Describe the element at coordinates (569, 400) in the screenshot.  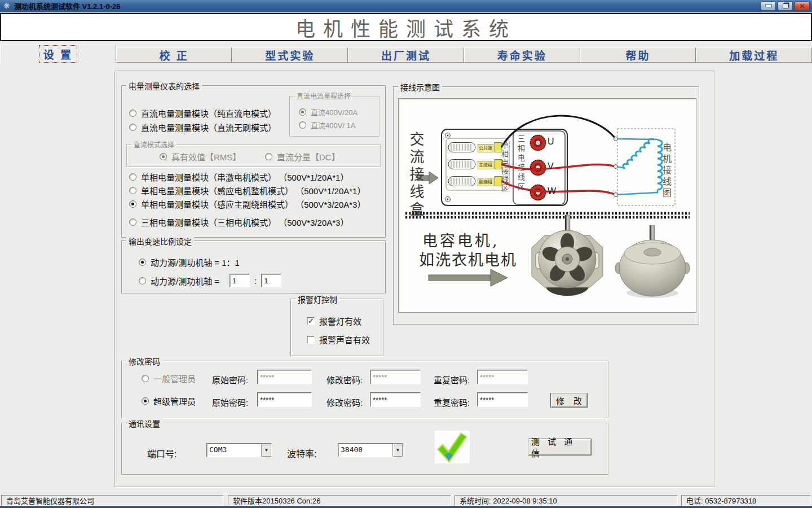
I see `modify-button: 修 改` at that location.